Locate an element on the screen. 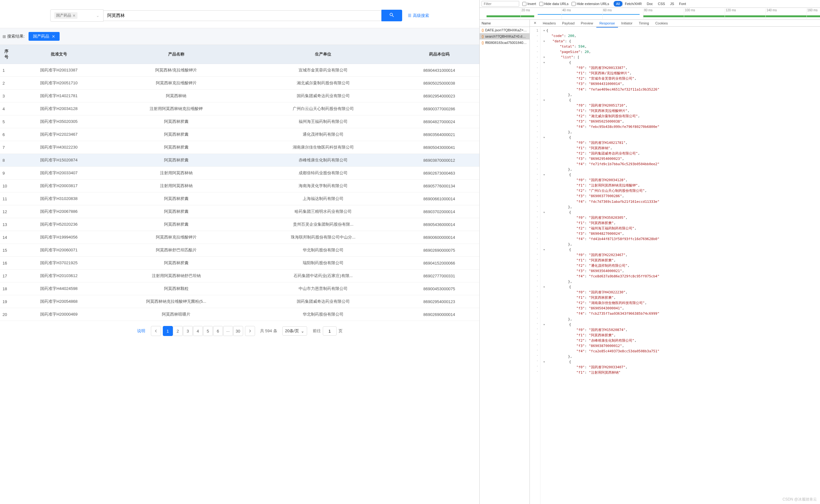 The width and height of the screenshot is (820, 504). page-number-button: 3 is located at coordinates (188, 331).